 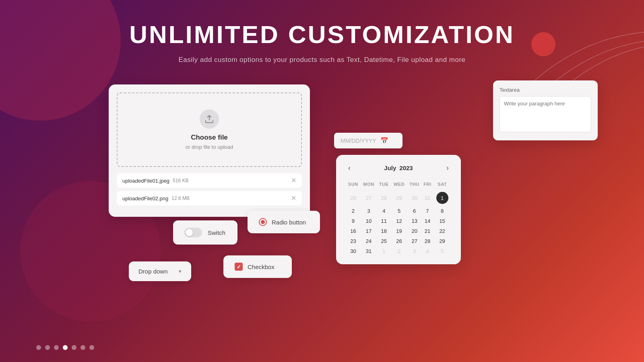 What do you see at coordinates (353, 241) in the screenshot?
I see `calendar-day: 23` at bounding box center [353, 241].